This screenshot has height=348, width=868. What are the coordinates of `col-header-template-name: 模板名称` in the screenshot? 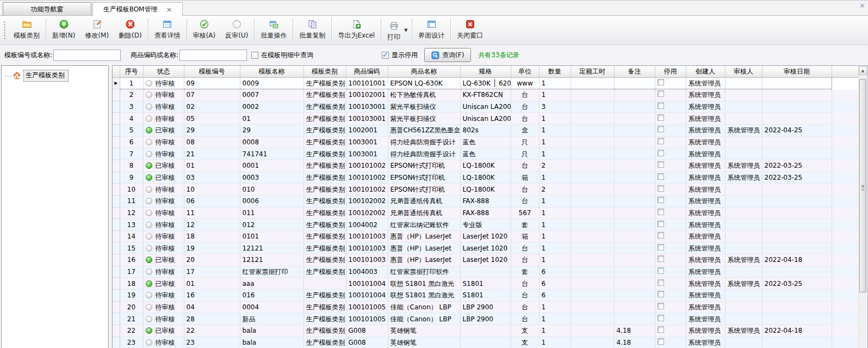 It's located at (272, 72).